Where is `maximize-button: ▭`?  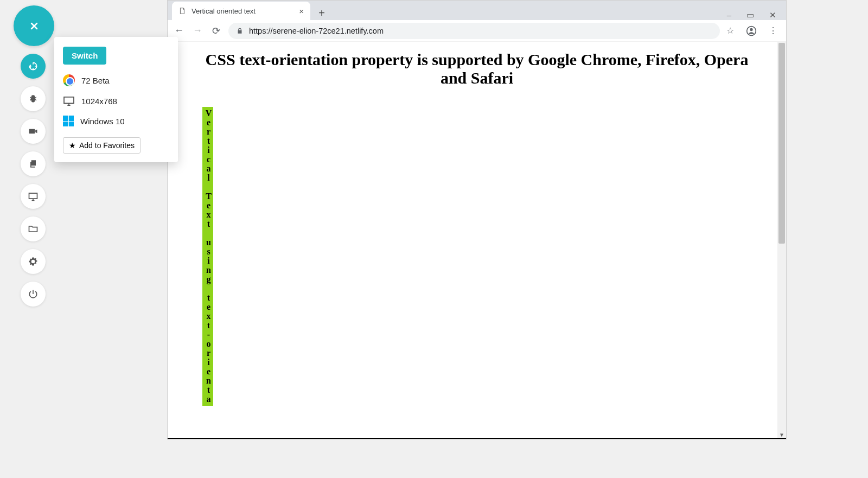
maximize-button: ▭ is located at coordinates (750, 15).